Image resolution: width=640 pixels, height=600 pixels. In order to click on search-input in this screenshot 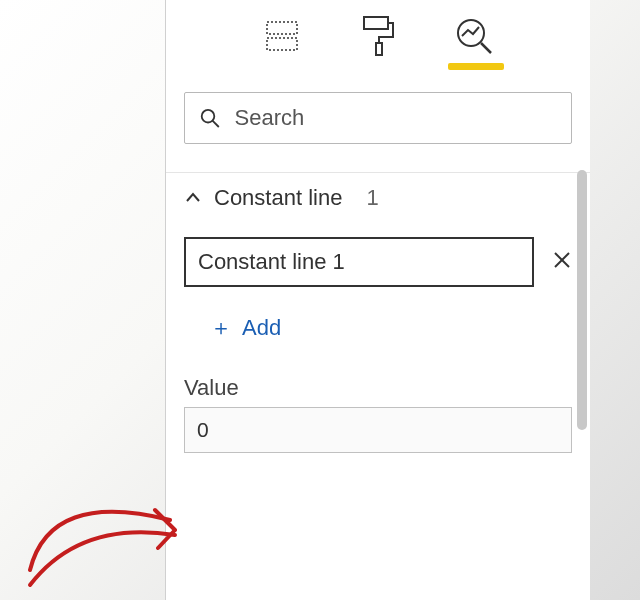, I will do `click(396, 118)`.